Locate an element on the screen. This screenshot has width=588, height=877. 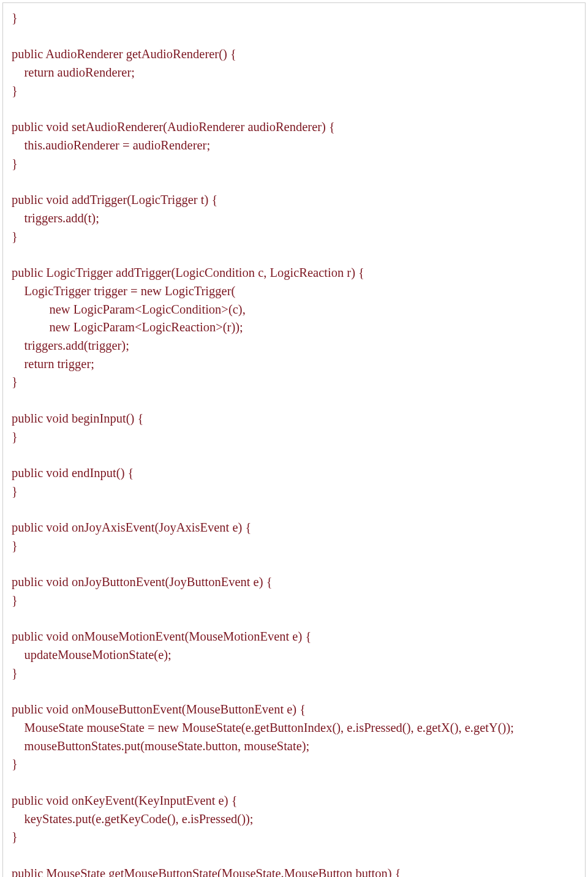
code-line: public AudioRenderer getAudioRenderer() … is located at coordinates (294, 55).